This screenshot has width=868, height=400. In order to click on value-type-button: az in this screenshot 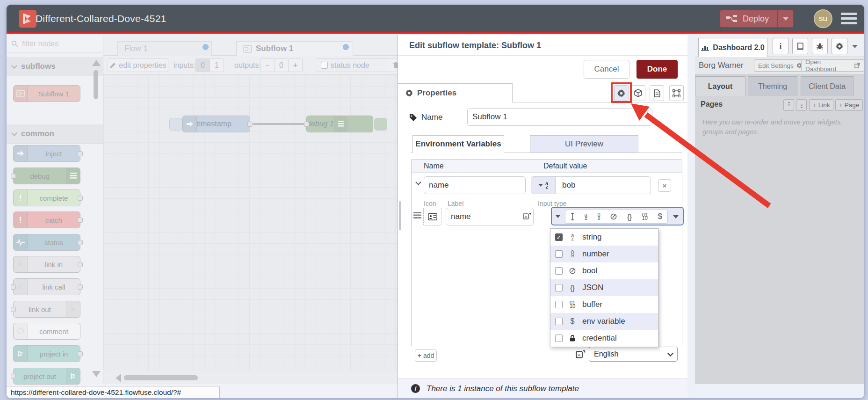, I will do `click(543, 185)`.